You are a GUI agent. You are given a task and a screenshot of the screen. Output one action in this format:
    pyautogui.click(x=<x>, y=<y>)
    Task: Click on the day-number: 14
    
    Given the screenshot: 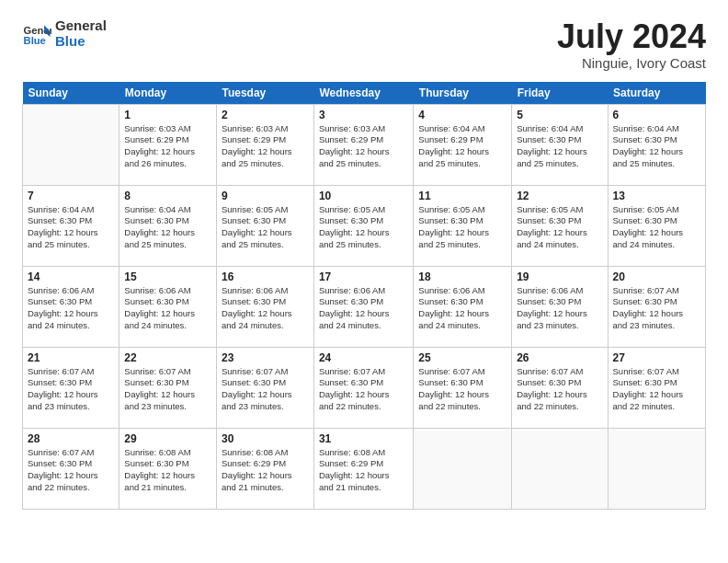 What is the action you would take?
    pyautogui.click(x=71, y=277)
    